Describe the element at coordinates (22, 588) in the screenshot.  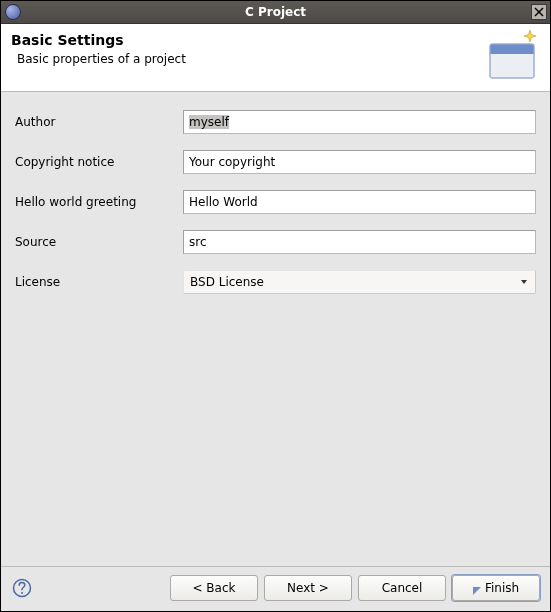
I see `help-icon` at that location.